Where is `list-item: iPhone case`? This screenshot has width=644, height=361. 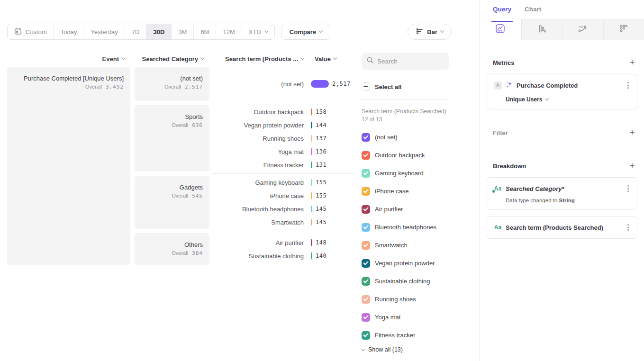
list-item: iPhone case is located at coordinates (405, 191).